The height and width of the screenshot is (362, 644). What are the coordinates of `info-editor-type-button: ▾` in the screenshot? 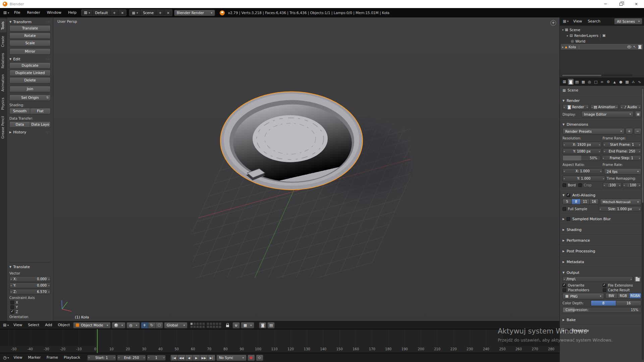 It's located at (6, 13).